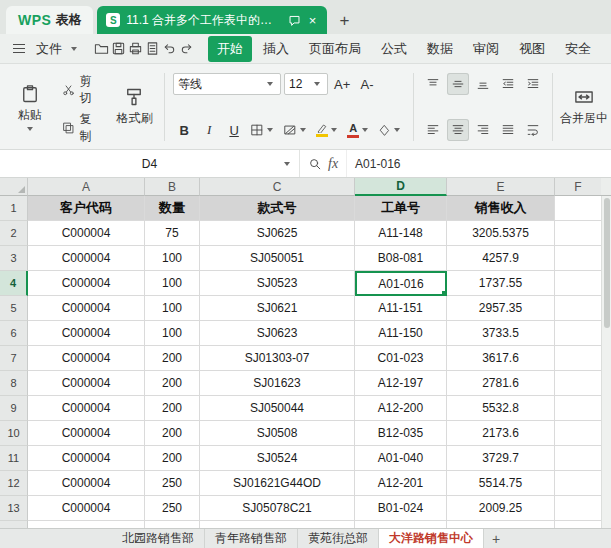  What do you see at coordinates (86, 458) in the screenshot?
I see `cell-a11: C000004` at bounding box center [86, 458].